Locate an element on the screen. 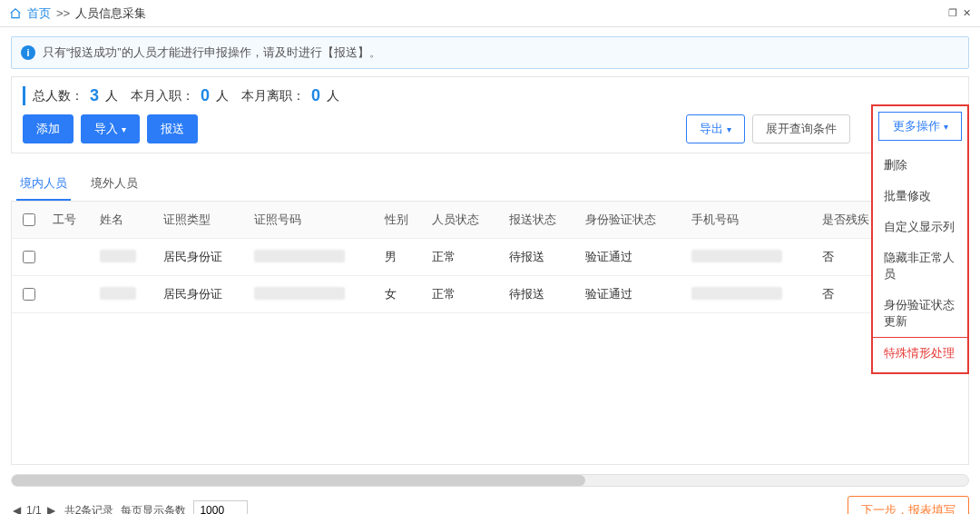 This screenshot has width=980, height=514. notice-text: 只有“报送成功”的人员才能进行申报操作，请及时进行【报送】。 is located at coordinates (212, 53).